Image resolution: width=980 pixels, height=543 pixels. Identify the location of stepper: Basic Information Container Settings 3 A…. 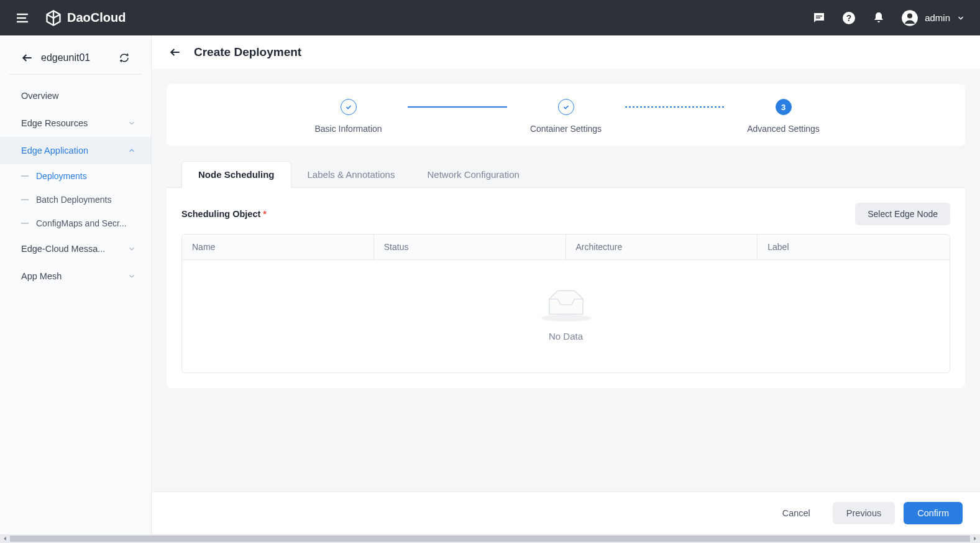
(566, 116).